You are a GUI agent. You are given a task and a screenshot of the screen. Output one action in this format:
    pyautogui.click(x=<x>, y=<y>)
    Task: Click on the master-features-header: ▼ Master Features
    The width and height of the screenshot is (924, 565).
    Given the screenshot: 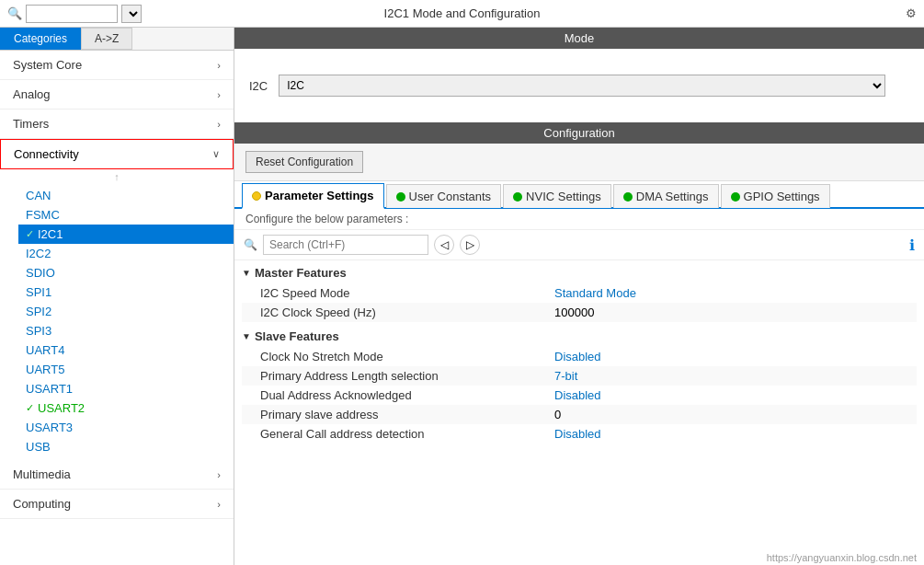 What is the action you would take?
    pyautogui.click(x=579, y=272)
    